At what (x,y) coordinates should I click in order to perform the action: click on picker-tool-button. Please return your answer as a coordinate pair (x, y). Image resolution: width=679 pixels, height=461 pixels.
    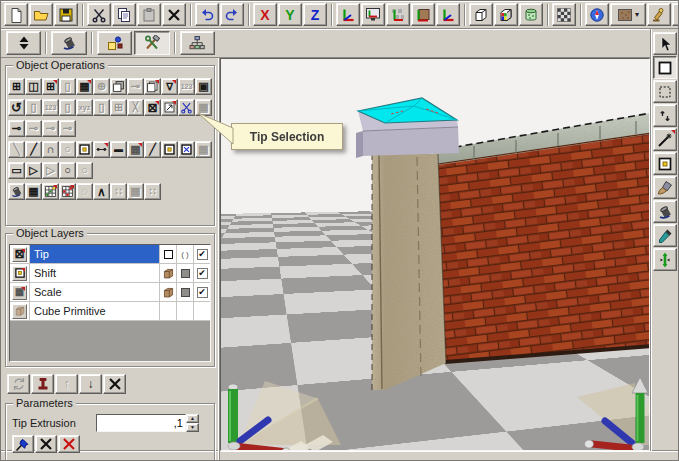
    Looking at the image, I should click on (665, 236).